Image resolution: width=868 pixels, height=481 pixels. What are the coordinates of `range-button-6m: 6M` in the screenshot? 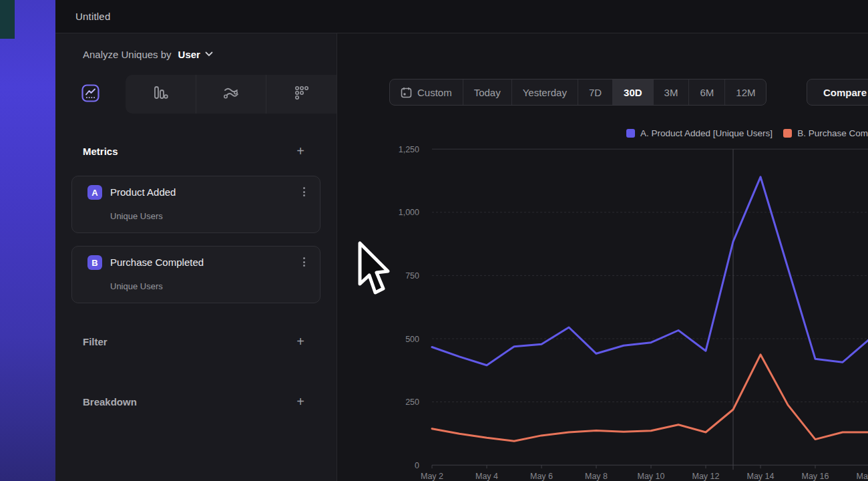 It's located at (707, 92).